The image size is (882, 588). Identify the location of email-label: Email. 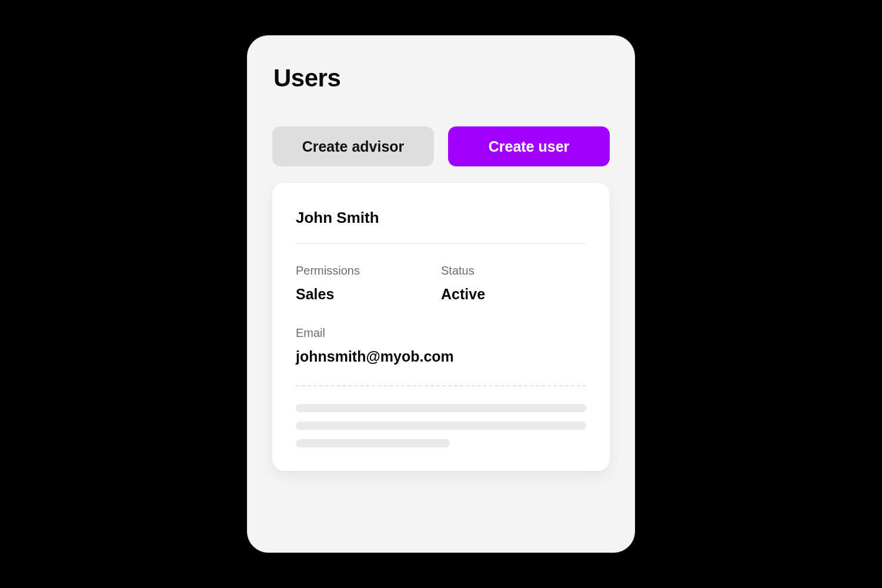
(441, 333).